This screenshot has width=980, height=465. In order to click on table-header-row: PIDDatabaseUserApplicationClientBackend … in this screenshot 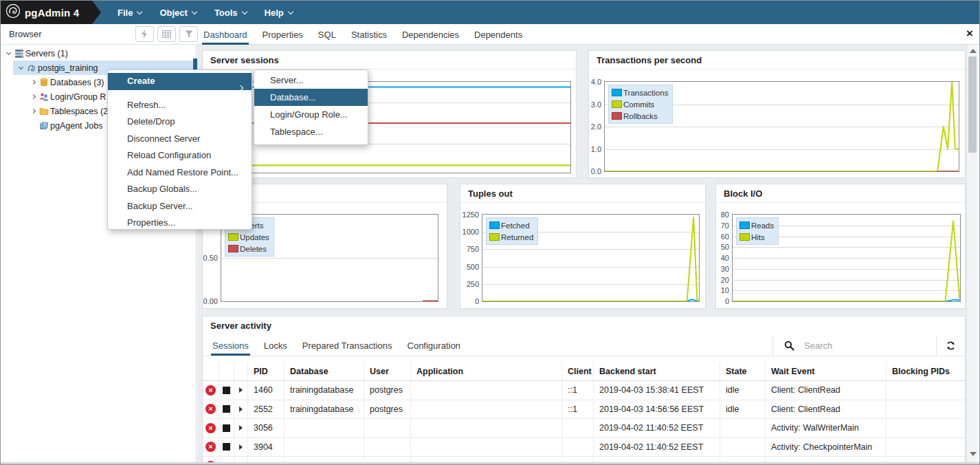, I will do `click(584, 371)`.